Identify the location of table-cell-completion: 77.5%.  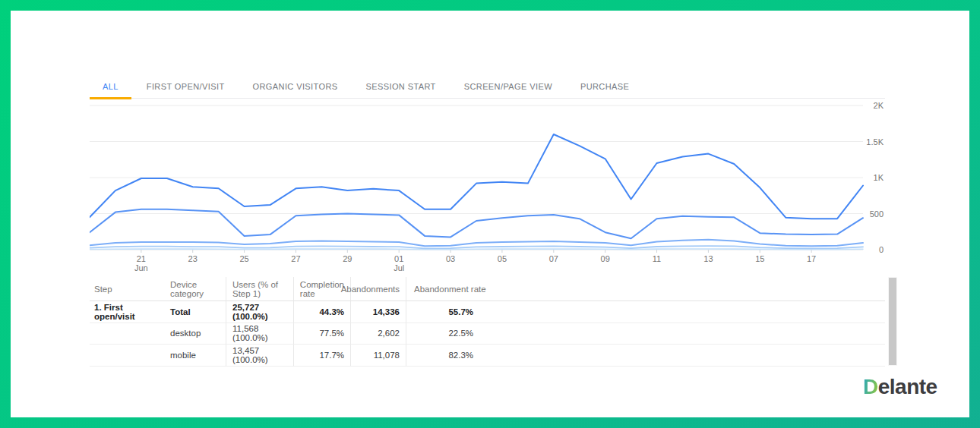
(322, 334).